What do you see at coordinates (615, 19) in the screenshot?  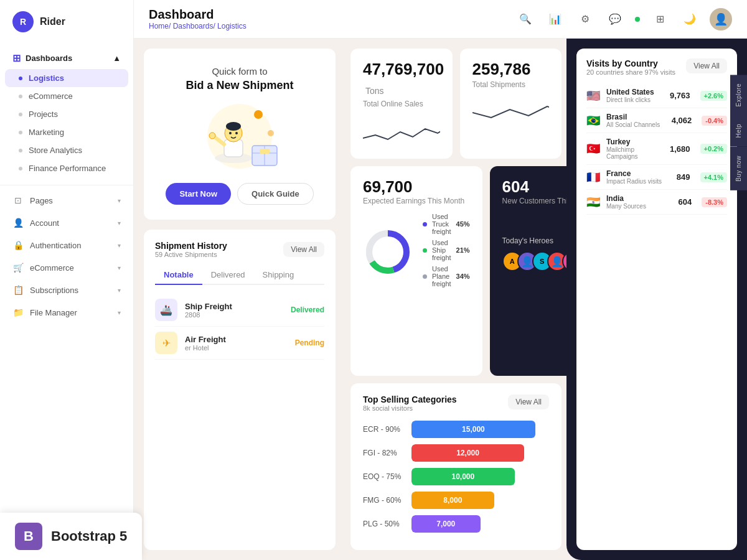 I see `chat-icon: 💬` at bounding box center [615, 19].